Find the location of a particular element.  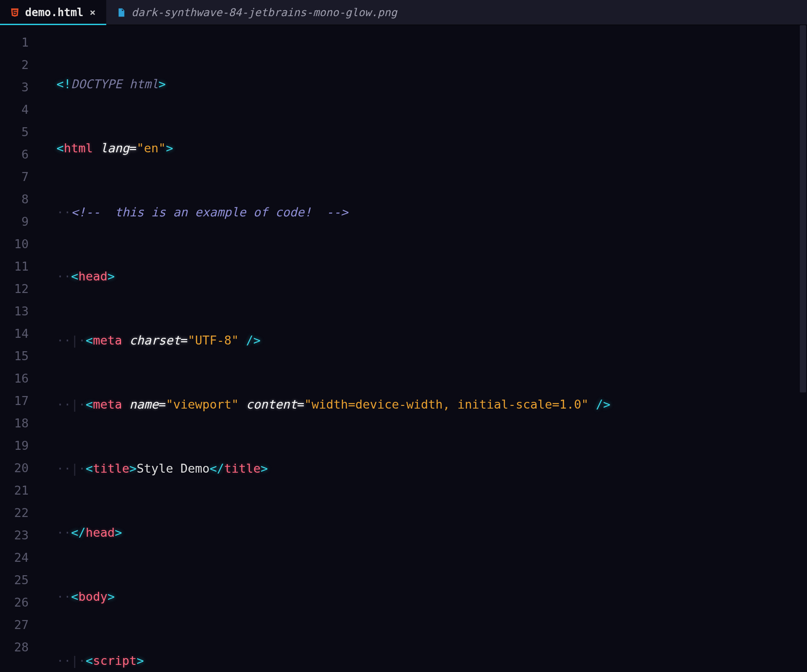

line-number: 27 is located at coordinates (20, 625).